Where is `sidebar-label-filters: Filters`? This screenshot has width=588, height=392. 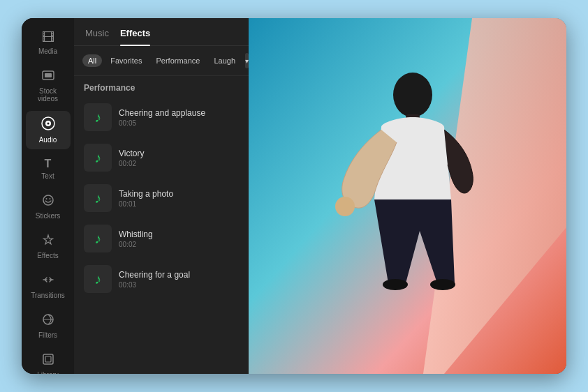 sidebar-label-filters: Filters is located at coordinates (47, 335).